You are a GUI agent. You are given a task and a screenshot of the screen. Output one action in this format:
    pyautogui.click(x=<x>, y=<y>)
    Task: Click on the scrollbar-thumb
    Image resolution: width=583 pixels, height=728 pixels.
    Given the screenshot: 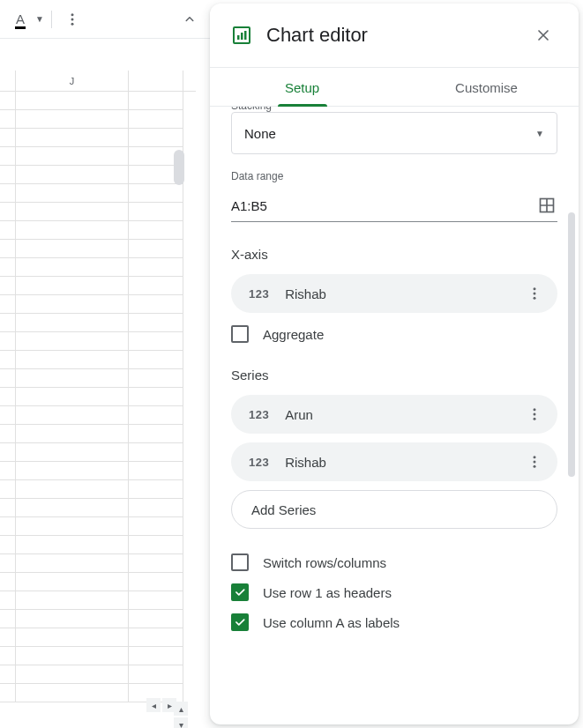 What is the action you would take?
    pyautogui.click(x=179, y=167)
    